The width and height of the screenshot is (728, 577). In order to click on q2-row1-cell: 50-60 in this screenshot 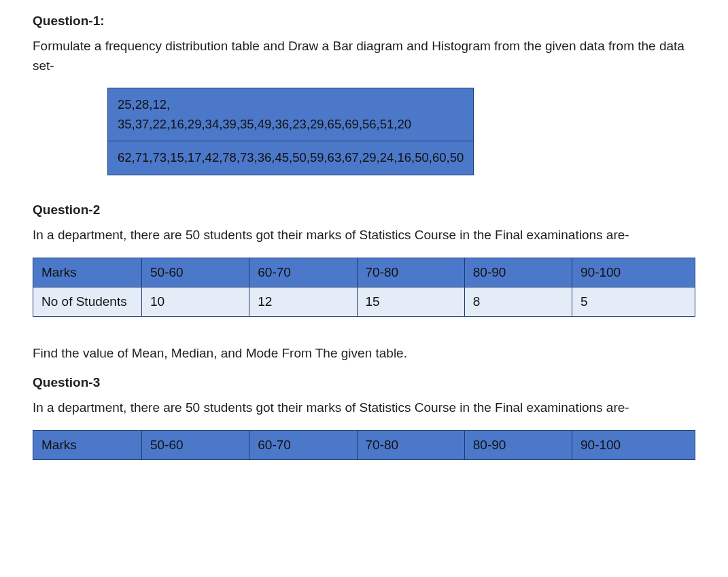, I will do `click(196, 272)`.